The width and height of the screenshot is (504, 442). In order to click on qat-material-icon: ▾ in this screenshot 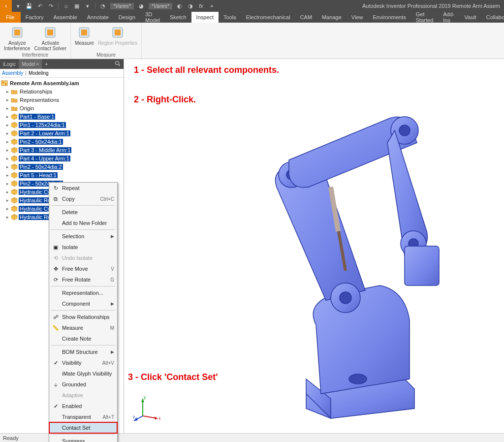, I will do `click(88, 6)`.